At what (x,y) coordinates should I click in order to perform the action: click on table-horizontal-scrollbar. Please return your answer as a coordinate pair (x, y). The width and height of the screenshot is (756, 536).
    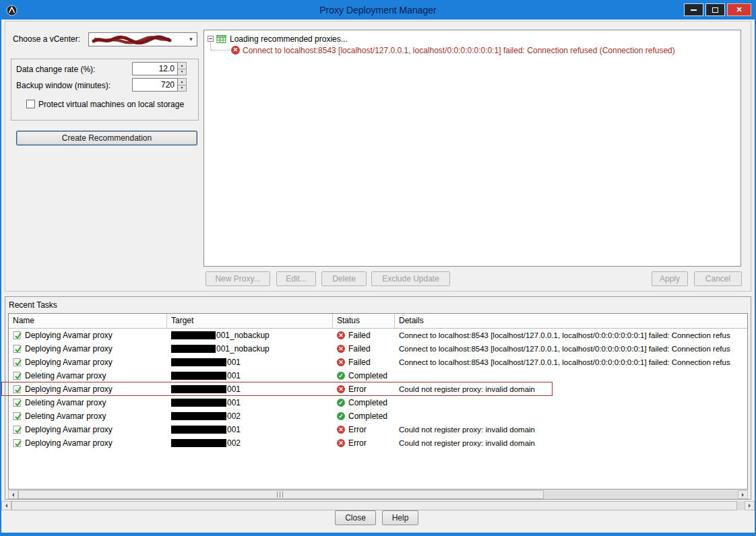
    Looking at the image, I should click on (378, 494).